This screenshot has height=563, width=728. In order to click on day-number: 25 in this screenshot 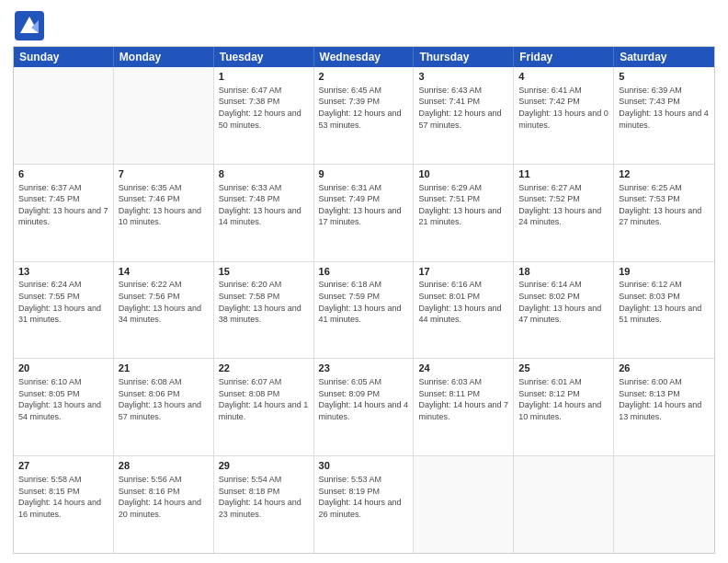, I will do `click(563, 368)`.